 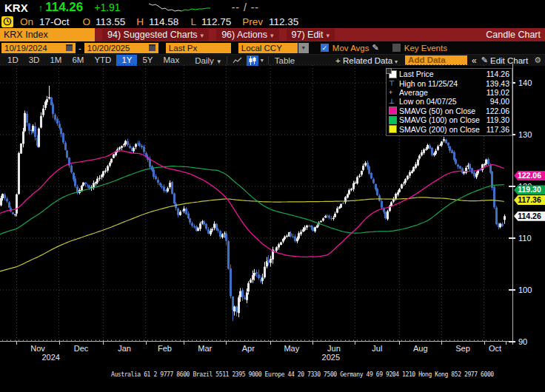 What do you see at coordinates (443, 111) in the screenshot?
I see `legend-label: SMAVG (50) on Close` at bounding box center [443, 111].